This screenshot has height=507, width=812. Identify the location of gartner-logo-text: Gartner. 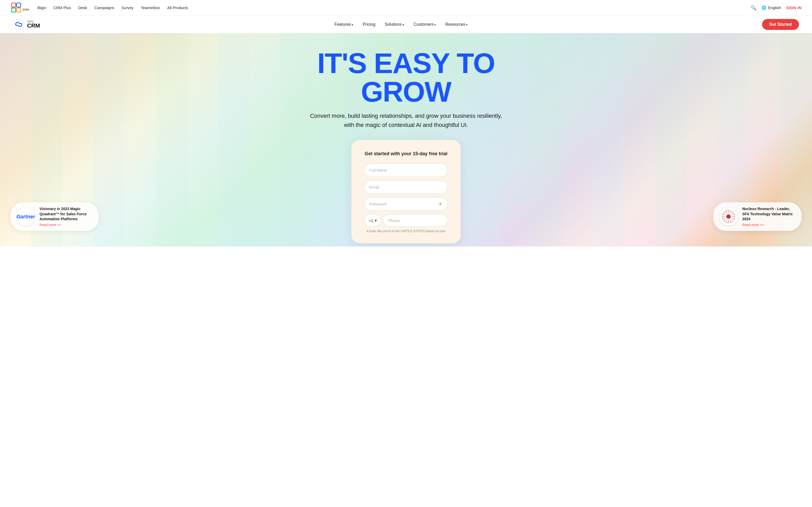
(26, 217).